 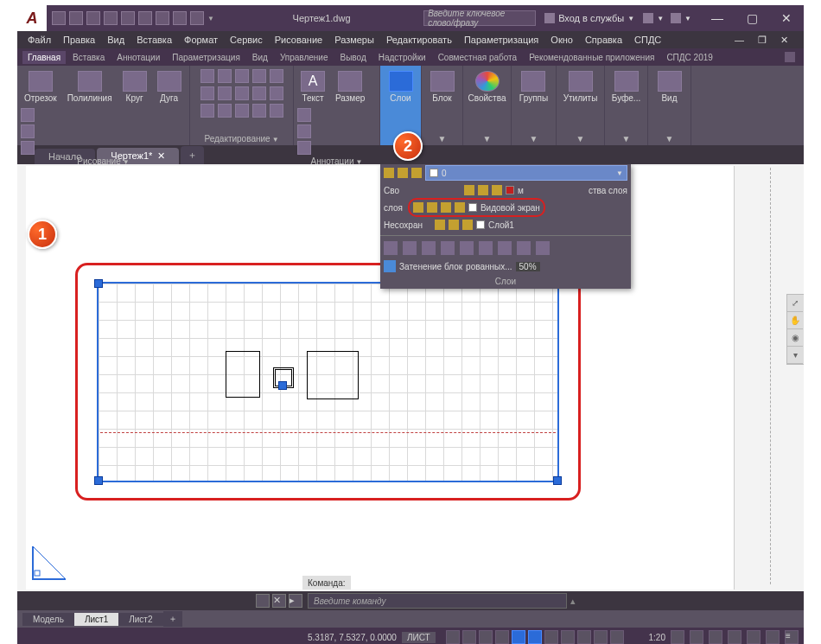 I want to click on layer-row2-name: Слой1, so click(x=501, y=225).